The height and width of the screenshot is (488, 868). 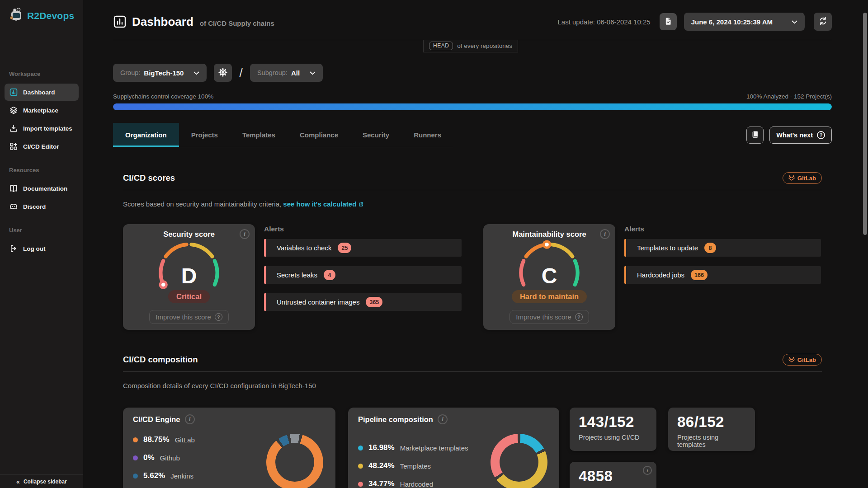 What do you see at coordinates (272, 73) in the screenshot?
I see `subgroup-select-label: Subgroup:` at bounding box center [272, 73].